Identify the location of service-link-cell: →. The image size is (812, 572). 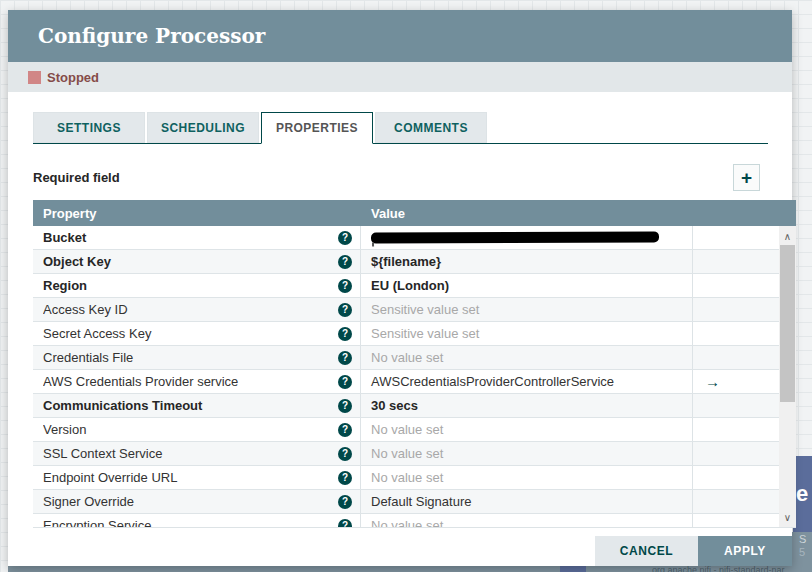
(736, 382).